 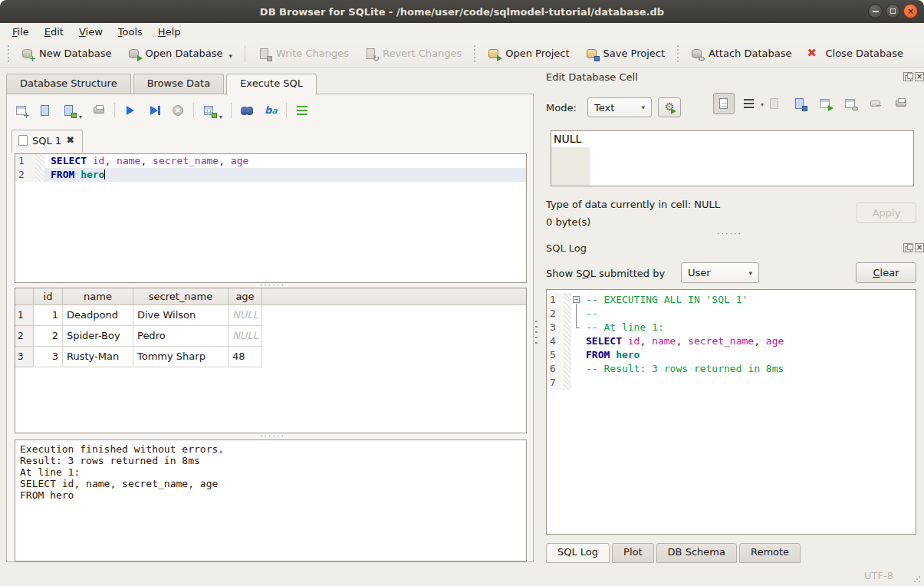 I want to click on maximize-button, so click(x=893, y=11).